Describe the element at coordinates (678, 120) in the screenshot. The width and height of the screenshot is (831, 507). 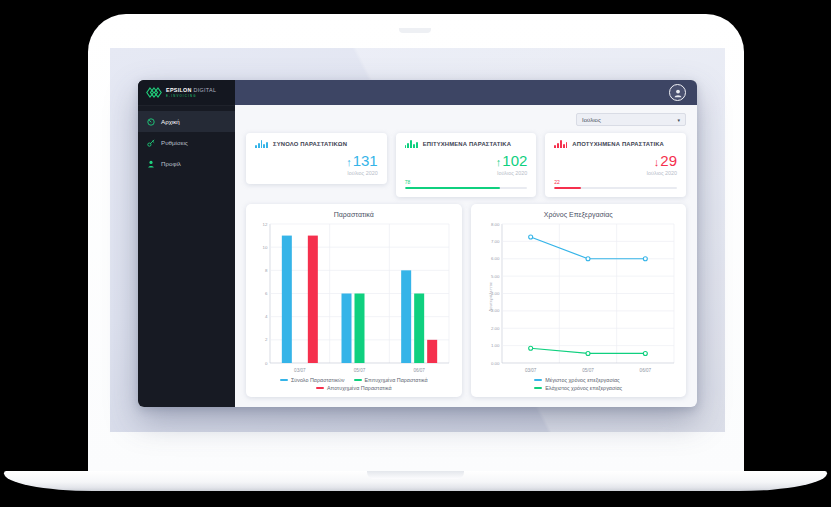
I see `chevron-down-icon: ▾` at that location.